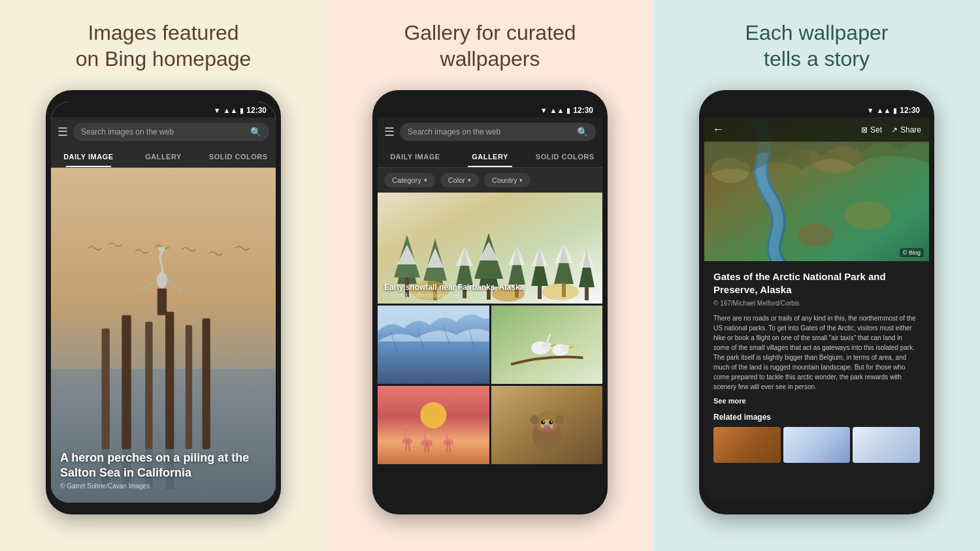 The width and height of the screenshot is (980, 551). What do you see at coordinates (817, 353) in the screenshot?
I see `story-body: There are no roads or trails of any kind…` at bounding box center [817, 353].